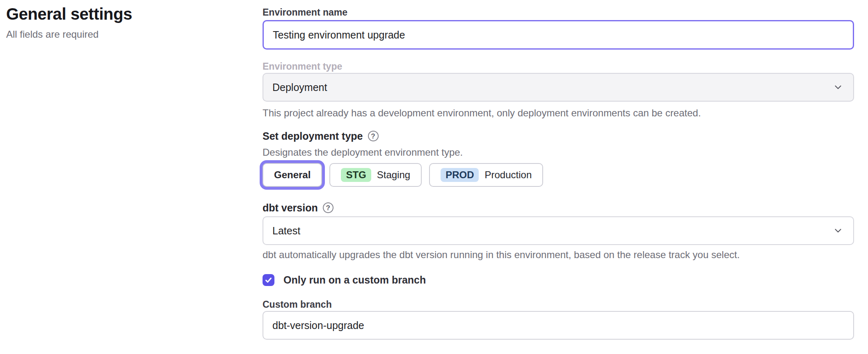  What do you see at coordinates (558, 66) in the screenshot?
I see `environment-type-label: Environment type` at bounding box center [558, 66].